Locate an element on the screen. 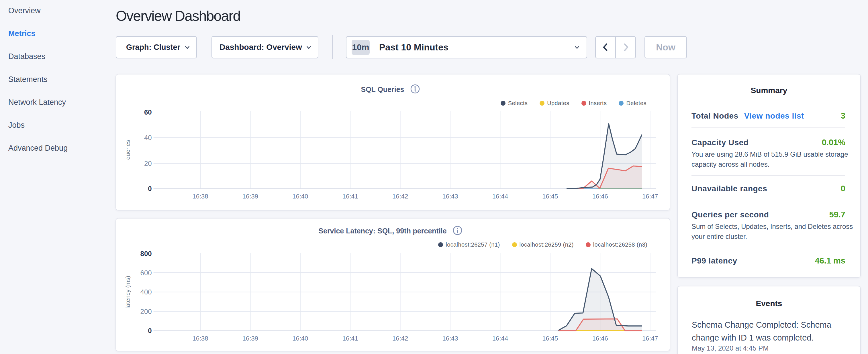  svg-text: 600 is located at coordinates (146, 273).